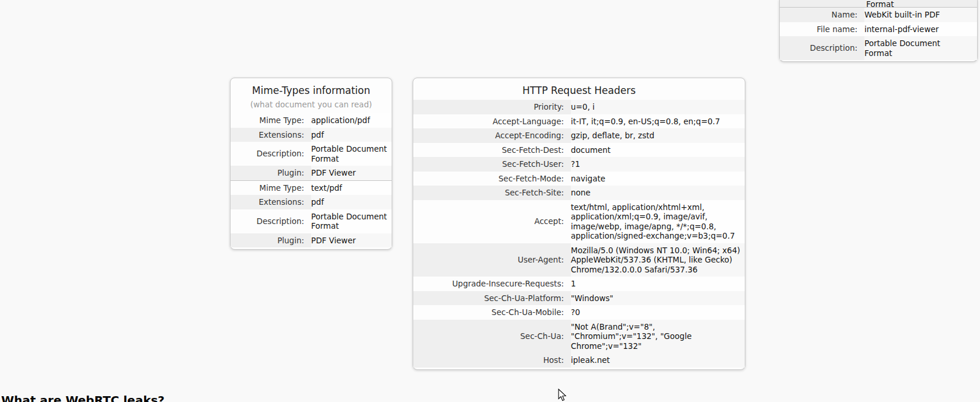 This screenshot has width=980, height=402. I want to click on row-label: Accept-Encoding:, so click(492, 135).